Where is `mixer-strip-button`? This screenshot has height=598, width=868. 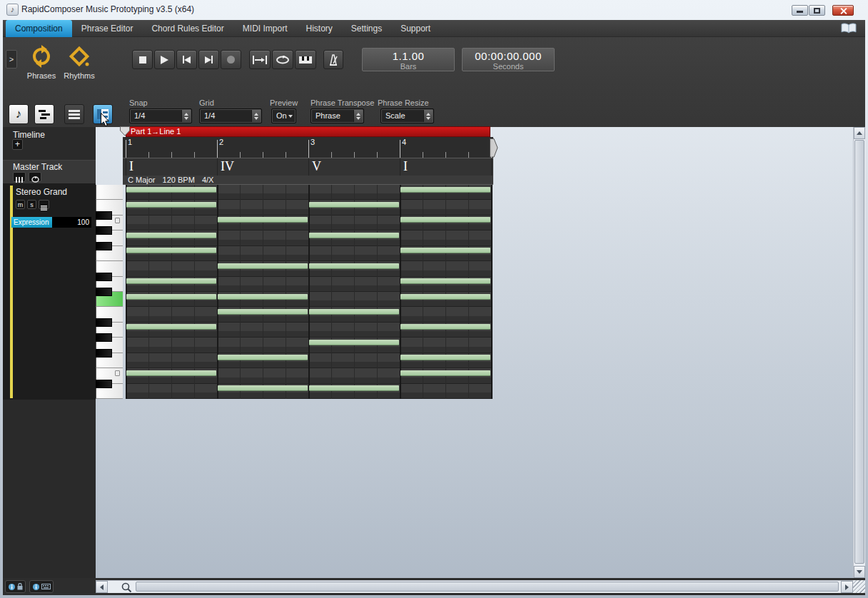
mixer-strip-button is located at coordinates (74, 114).